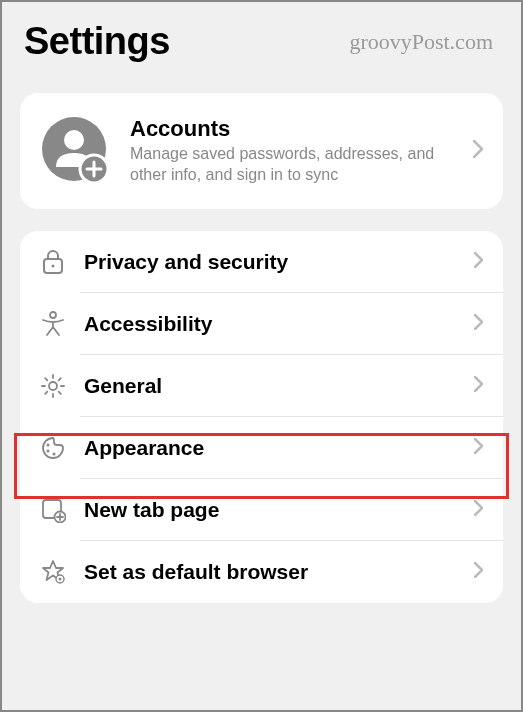 Image resolution: width=523 pixels, height=712 pixels. Describe the element at coordinates (53, 262) in the screenshot. I see `lock-icon` at that location.